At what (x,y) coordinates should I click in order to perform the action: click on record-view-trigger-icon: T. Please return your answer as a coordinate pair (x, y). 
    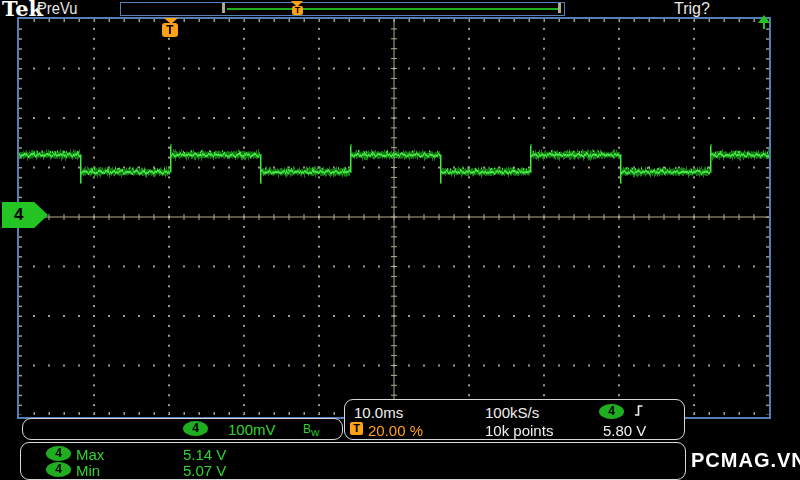
    Looking at the image, I should click on (297, 8).